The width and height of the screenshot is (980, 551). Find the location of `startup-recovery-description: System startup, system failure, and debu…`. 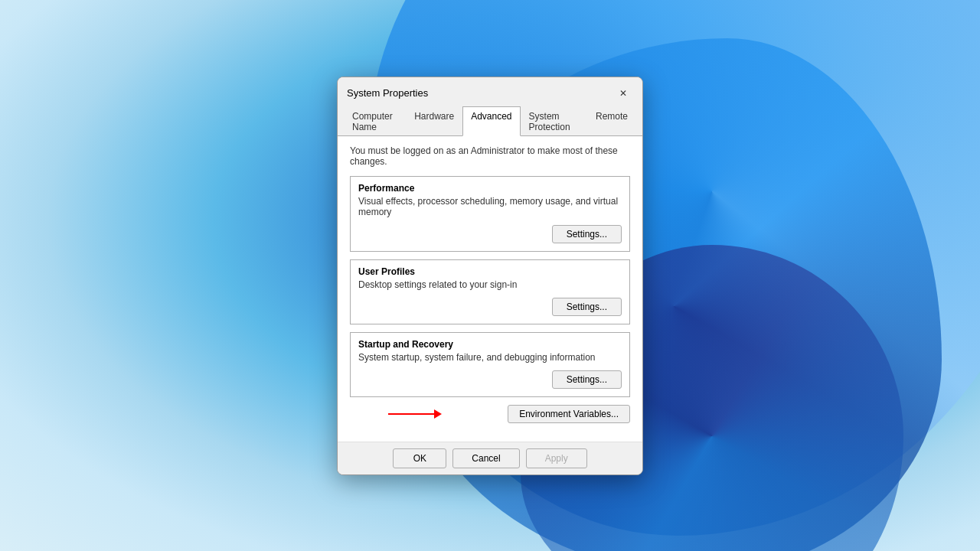

startup-recovery-description: System startup, system failure, and debu… is located at coordinates (490, 357).